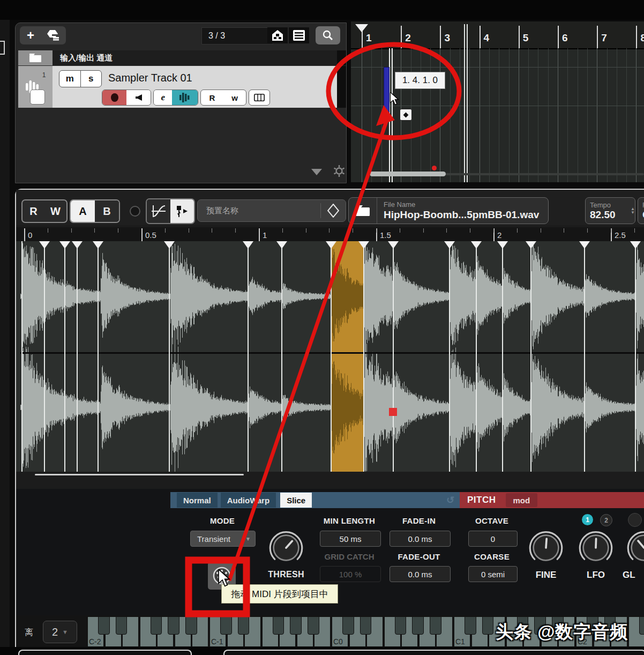 The image size is (644, 655). I want to click on add-track-button: +, so click(31, 35).